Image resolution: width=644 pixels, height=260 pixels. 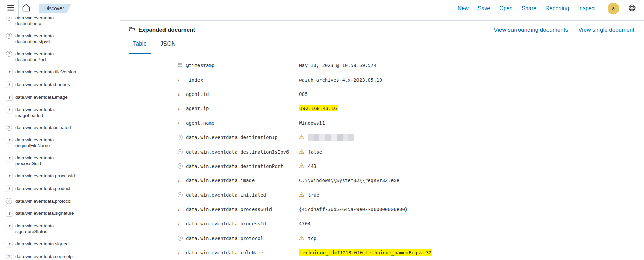 What do you see at coordinates (243, 80) in the screenshot?
I see `field-name: _index` at bounding box center [243, 80].